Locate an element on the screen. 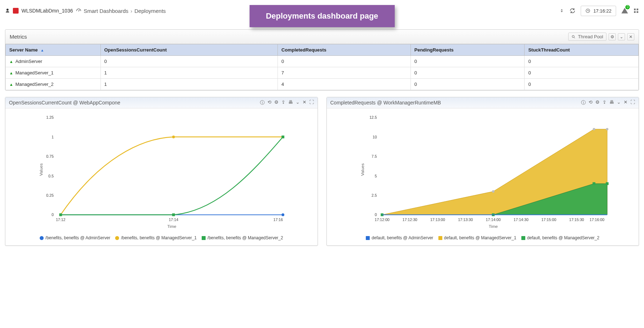 The height and width of the screenshot is (328, 644). svg-text: 17:14 is located at coordinates (174, 220).